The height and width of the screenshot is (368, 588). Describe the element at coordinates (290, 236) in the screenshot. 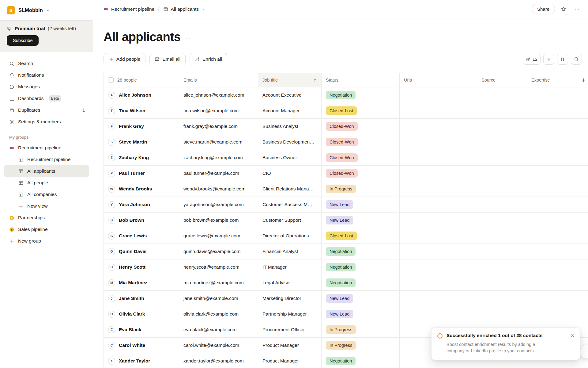

I see `cell-job-title: Director of Operations` at that location.